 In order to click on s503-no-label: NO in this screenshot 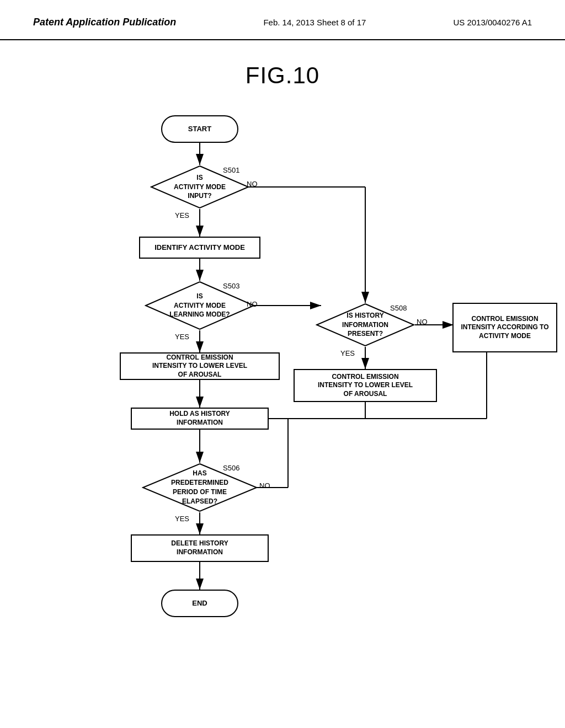, I will do `click(252, 304)`.